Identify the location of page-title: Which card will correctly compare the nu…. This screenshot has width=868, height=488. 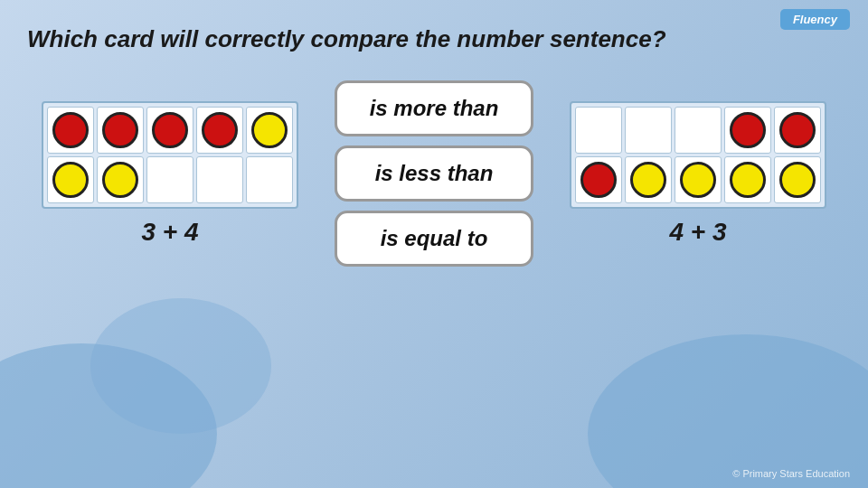
(347, 40).